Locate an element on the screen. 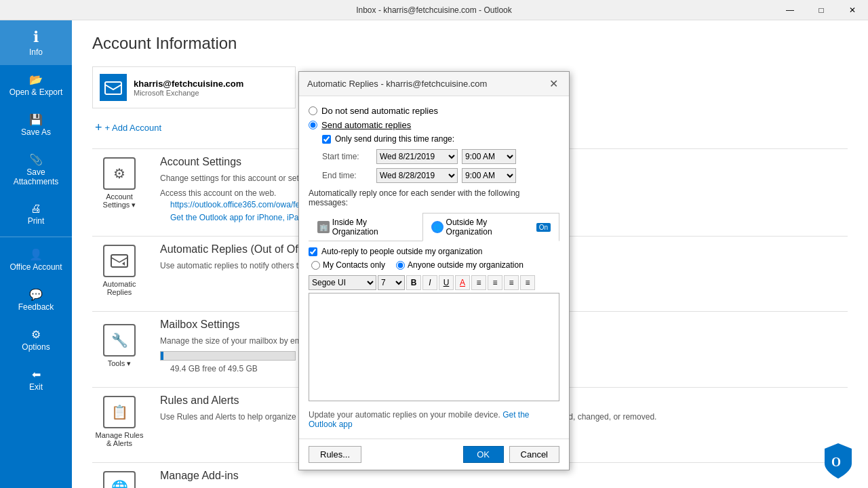  font-family-select: Segoe UI is located at coordinates (342, 283).